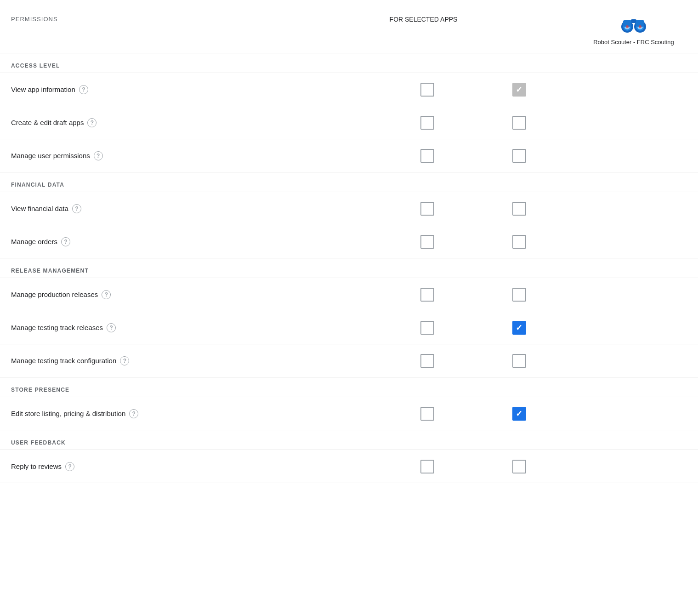 The image size is (698, 616). I want to click on checkbox-col2-input-reply-reviews: ✓, so click(519, 467).